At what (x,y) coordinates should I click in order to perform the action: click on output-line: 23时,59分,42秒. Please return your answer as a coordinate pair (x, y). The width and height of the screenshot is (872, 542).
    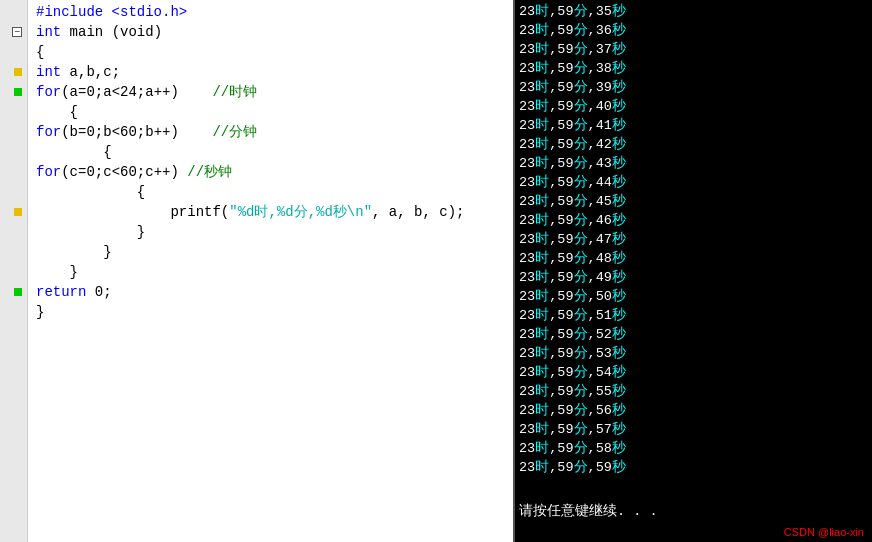
    Looking at the image, I should click on (694, 144).